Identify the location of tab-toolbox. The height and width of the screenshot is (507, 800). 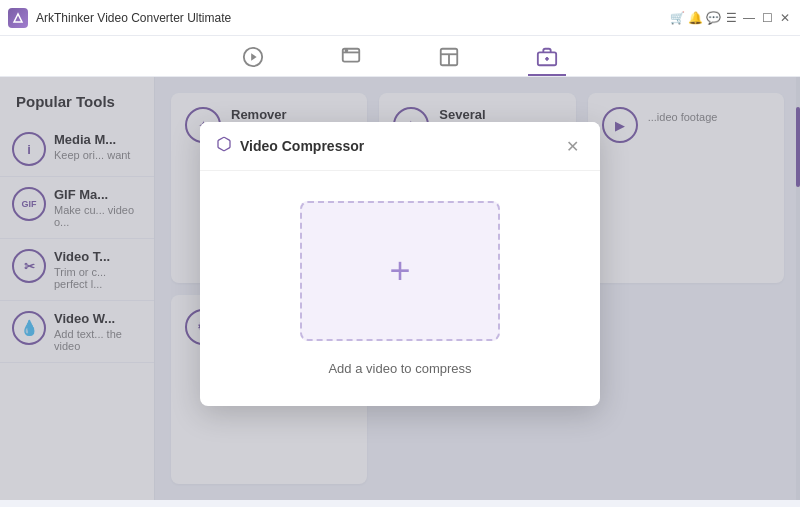
(547, 59).